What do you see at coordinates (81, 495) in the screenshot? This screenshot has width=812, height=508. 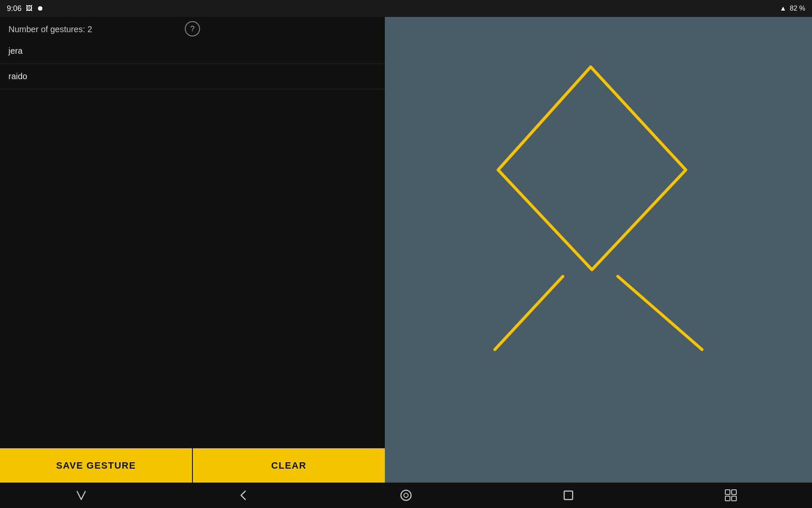 I see `v-logo-nav` at bounding box center [81, 495].